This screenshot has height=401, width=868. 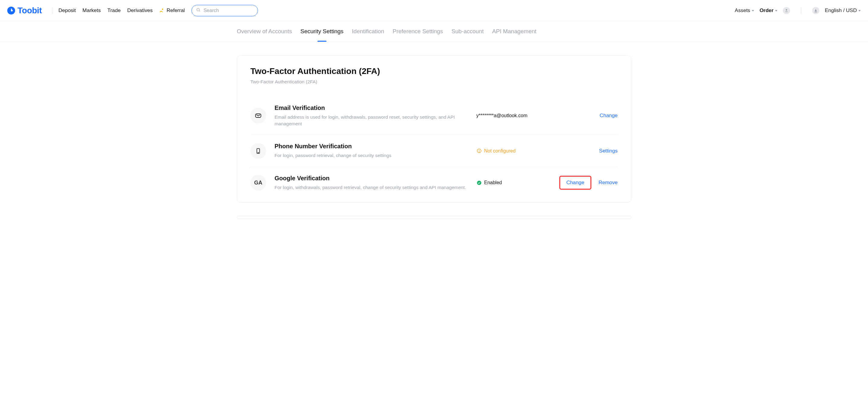 What do you see at coordinates (258, 116) in the screenshot?
I see `email-icon` at bounding box center [258, 116].